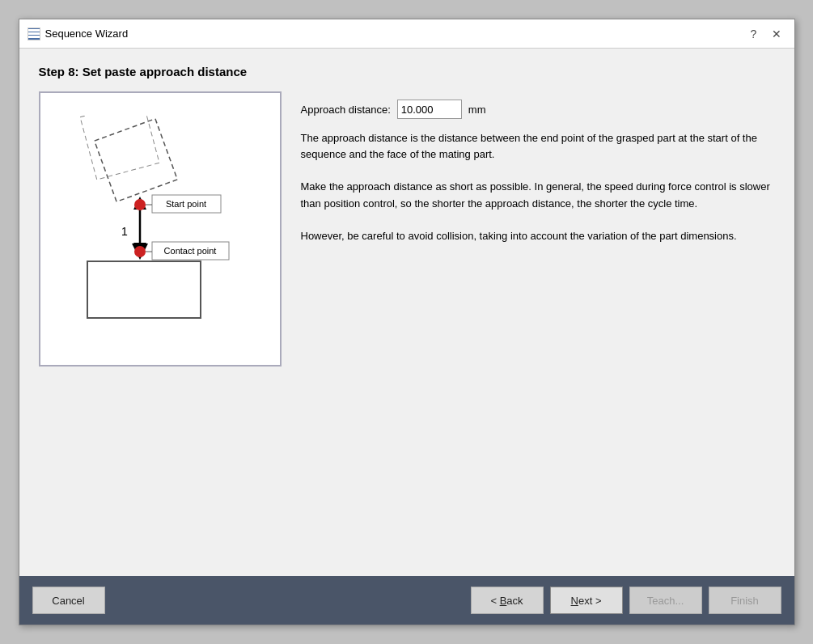 The image size is (813, 644). I want to click on description-line1: The approach distance is the distance be…, so click(538, 146).